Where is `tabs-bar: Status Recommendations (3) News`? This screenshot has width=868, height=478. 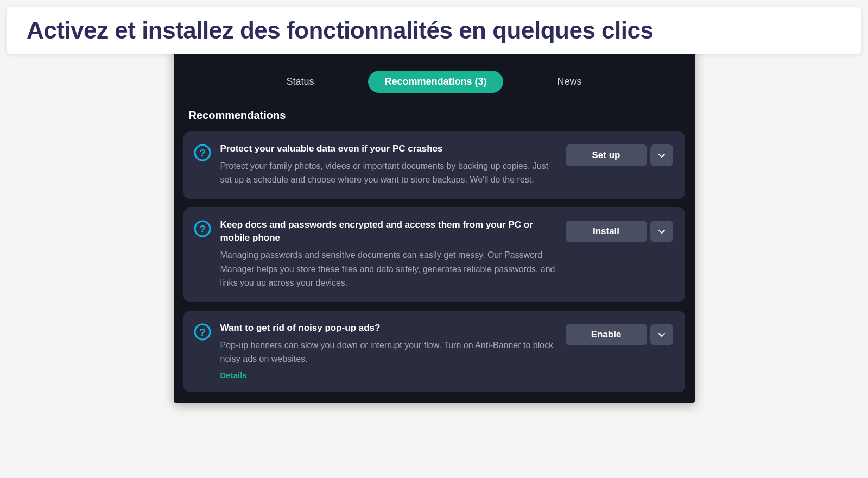
tabs-bar: Status Recommendations (3) News is located at coordinates (434, 85).